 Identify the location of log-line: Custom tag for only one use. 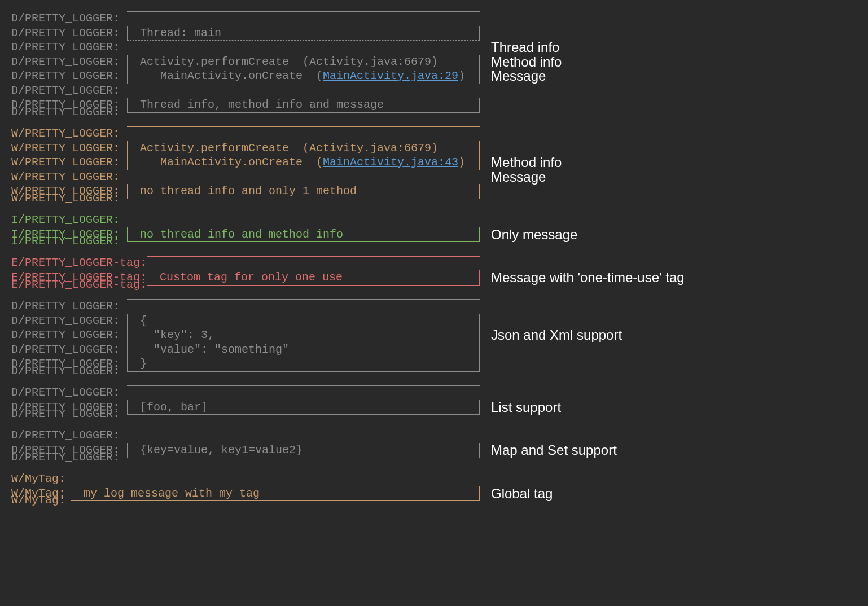
(313, 278).